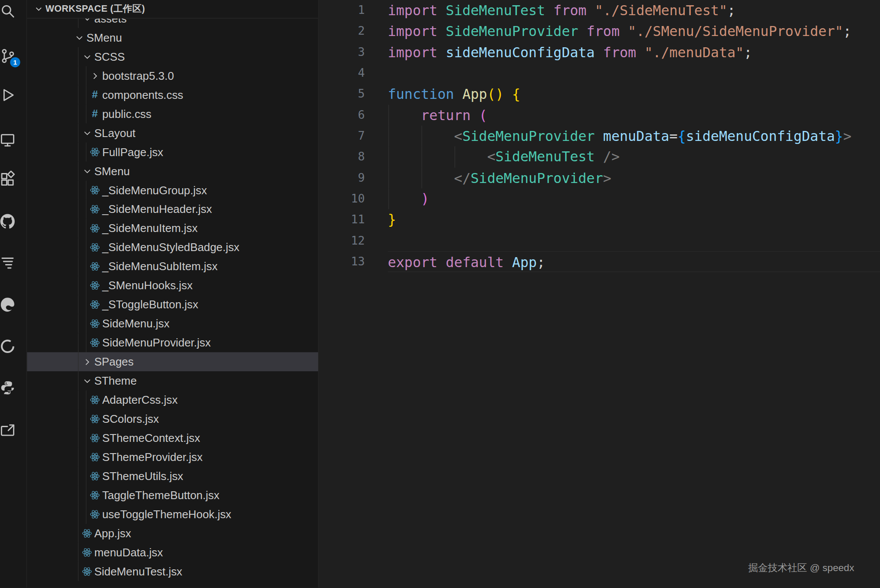 The height and width of the screenshot is (588, 880). What do you see at coordinates (173, 190) in the screenshot?
I see `tree-item-_SideMenuGroup.jsx: _SideMenuGroup.jsx` at bounding box center [173, 190].